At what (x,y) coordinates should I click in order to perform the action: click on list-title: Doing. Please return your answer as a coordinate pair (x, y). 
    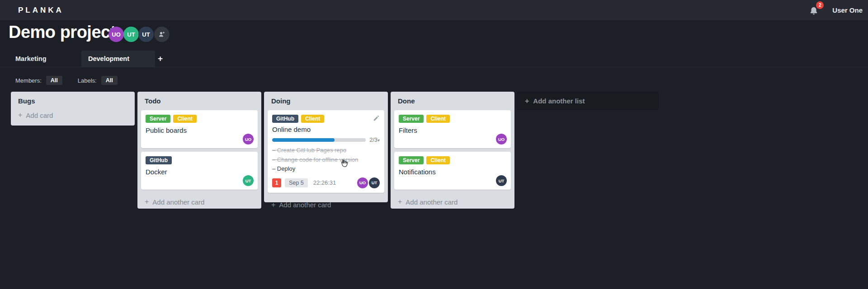
    Looking at the image, I should click on (326, 99).